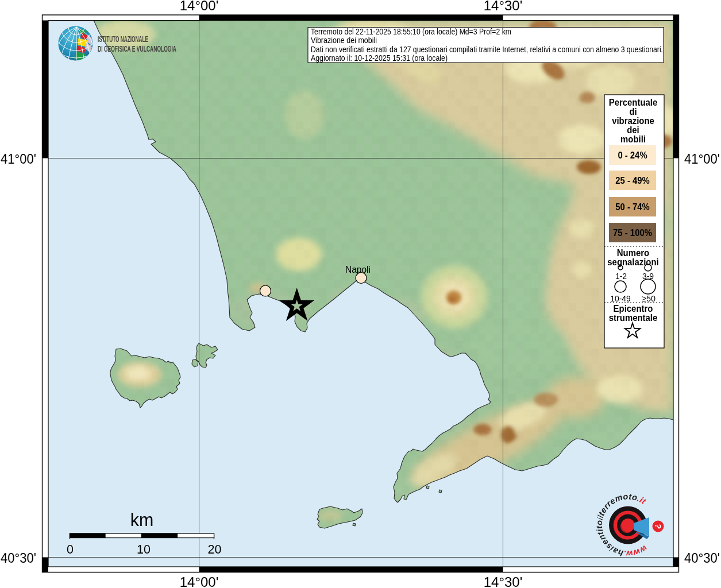 The height and width of the screenshot is (588, 721). Describe the element at coordinates (633, 233) in the screenshot. I see `svg-text: 75 - 100%` at that location.